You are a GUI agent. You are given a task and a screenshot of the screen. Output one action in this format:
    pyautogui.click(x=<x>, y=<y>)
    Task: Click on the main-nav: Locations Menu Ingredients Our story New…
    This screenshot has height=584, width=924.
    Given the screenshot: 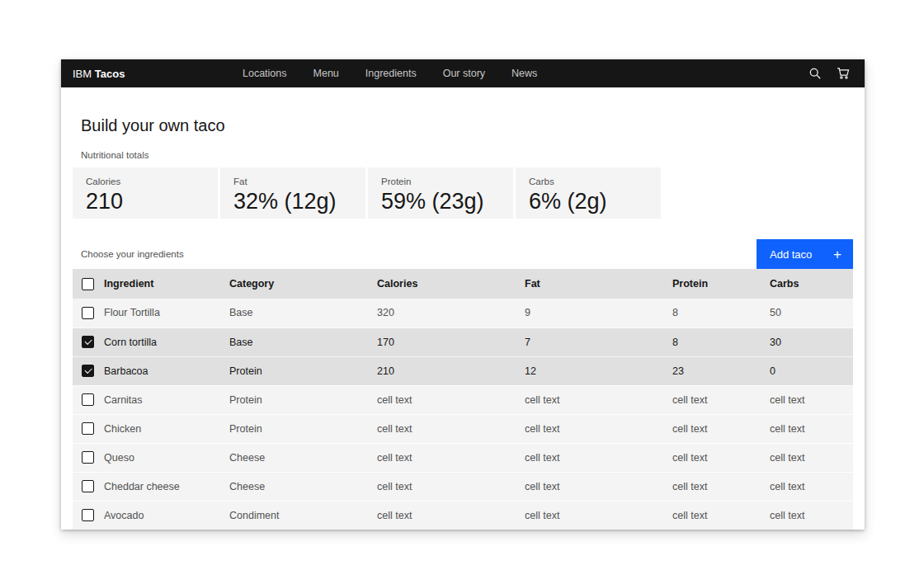 What is the action you would take?
    pyautogui.click(x=389, y=73)
    